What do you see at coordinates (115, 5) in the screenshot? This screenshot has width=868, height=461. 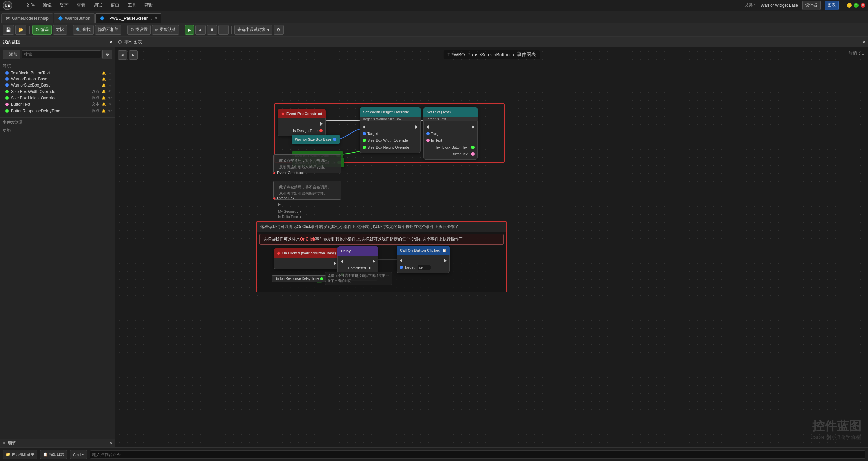 I see `menu-window: 窗口` at bounding box center [115, 5].